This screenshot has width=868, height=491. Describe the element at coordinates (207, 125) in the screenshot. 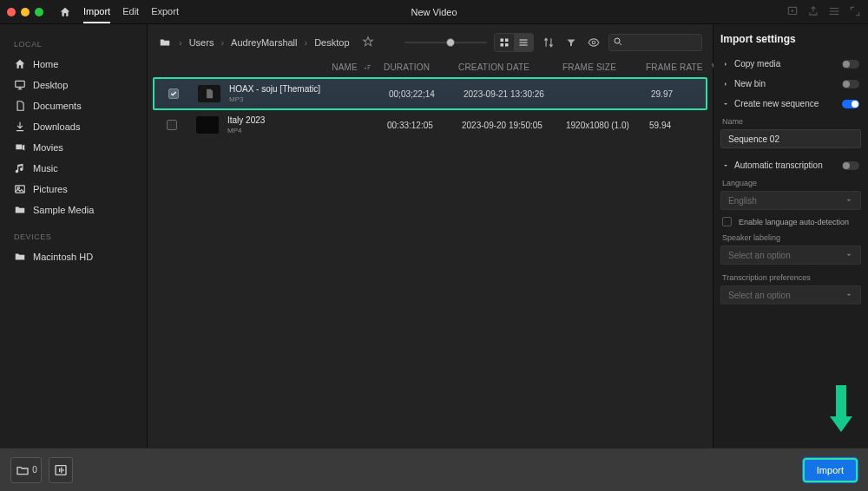

I see `media-thumbnail` at that location.